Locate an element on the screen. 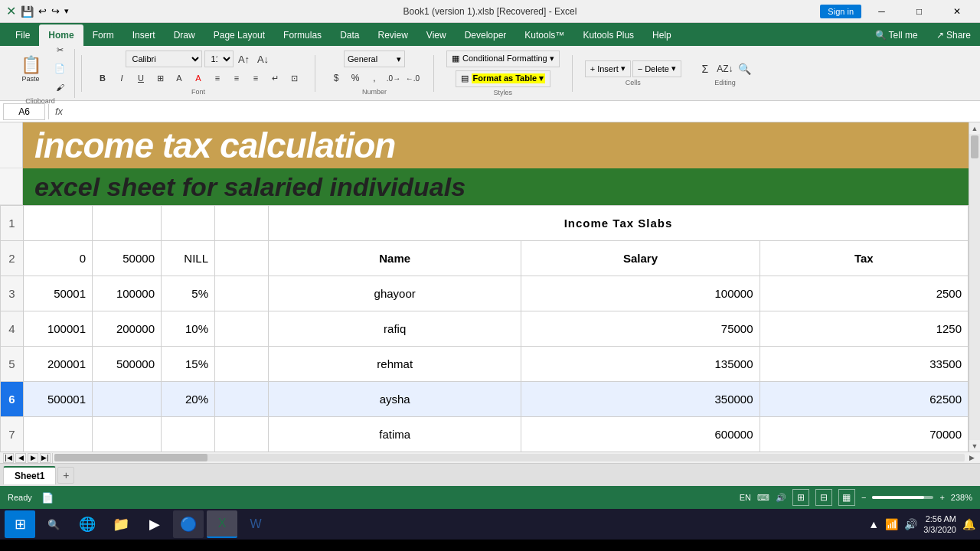 Image resolution: width=980 pixels, height=551 pixels. cell-f2-salary: Salary is located at coordinates (640, 259).